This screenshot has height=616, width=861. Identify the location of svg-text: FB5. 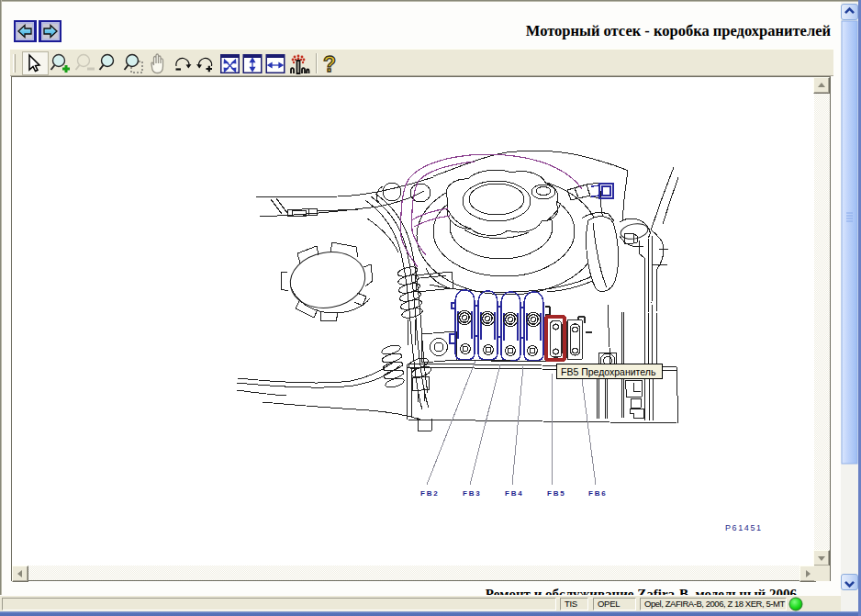
(556, 494).